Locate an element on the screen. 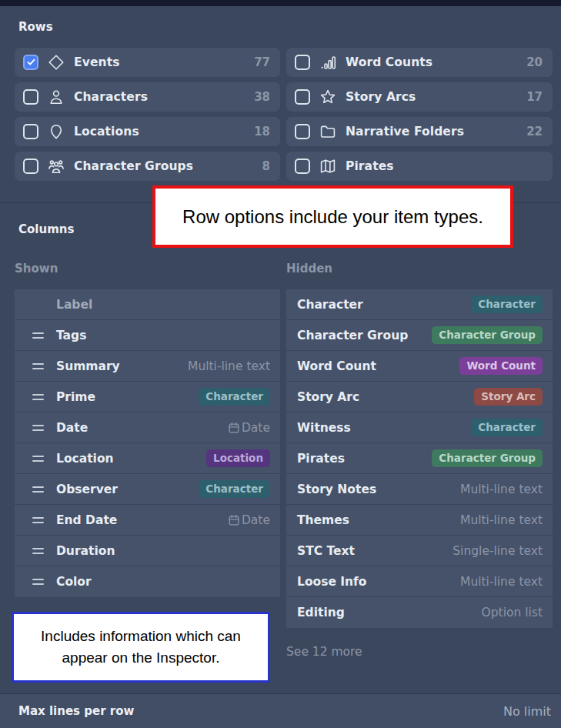 The height and width of the screenshot is (728, 561). column-row: Observer Character is located at coordinates (148, 489).